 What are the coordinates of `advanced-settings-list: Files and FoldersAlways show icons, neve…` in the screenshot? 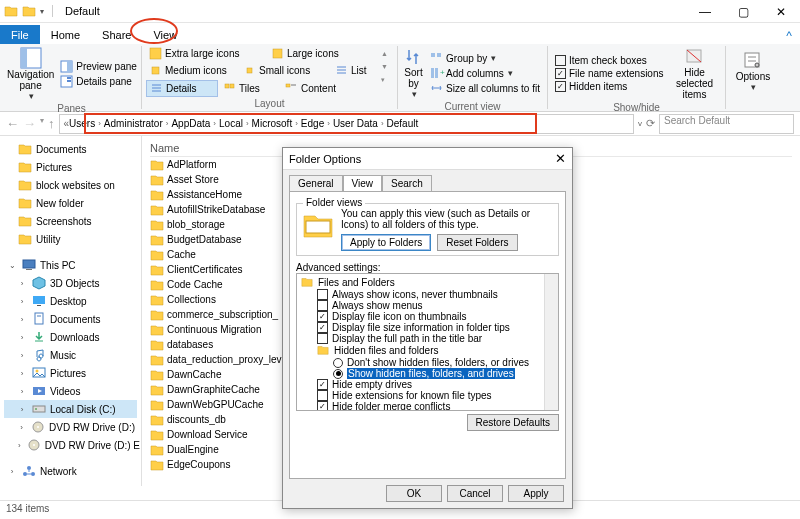 It's located at (428, 342).